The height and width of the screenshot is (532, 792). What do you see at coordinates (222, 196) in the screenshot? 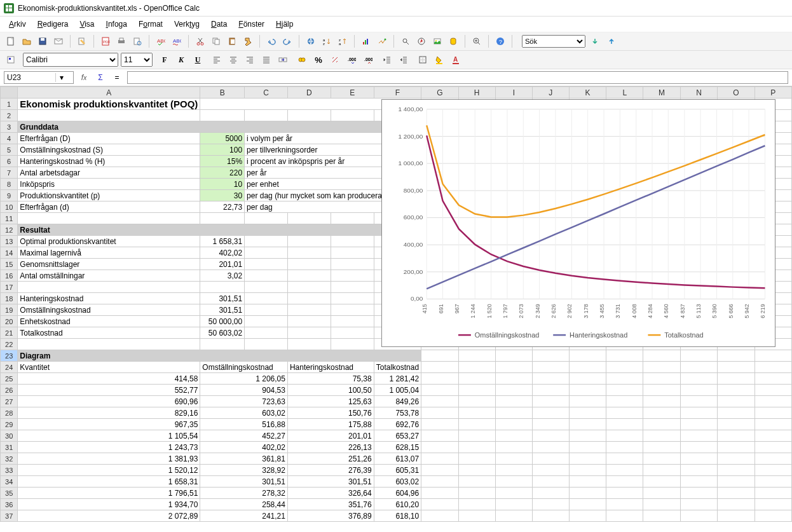
I see `cell: 30` at bounding box center [222, 196].